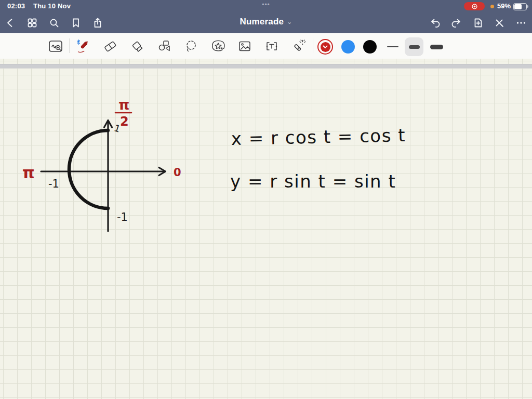 The height and width of the screenshot is (399, 532). I want to click on zoom-window-icon, so click(56, 46).